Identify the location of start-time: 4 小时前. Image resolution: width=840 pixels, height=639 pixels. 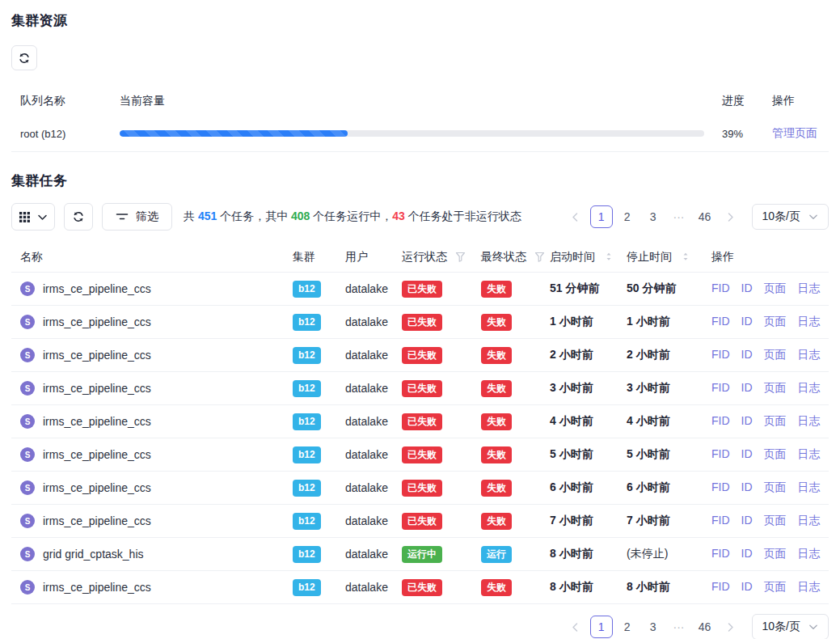
(589, 421).